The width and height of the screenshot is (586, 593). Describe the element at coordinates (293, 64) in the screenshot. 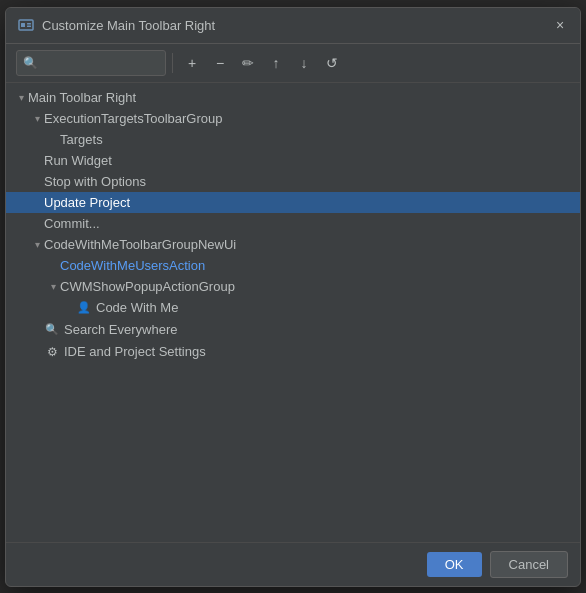

I see `action-toolbar: 🔍 + − ✏ ↑ ↓ ↺` at that location.